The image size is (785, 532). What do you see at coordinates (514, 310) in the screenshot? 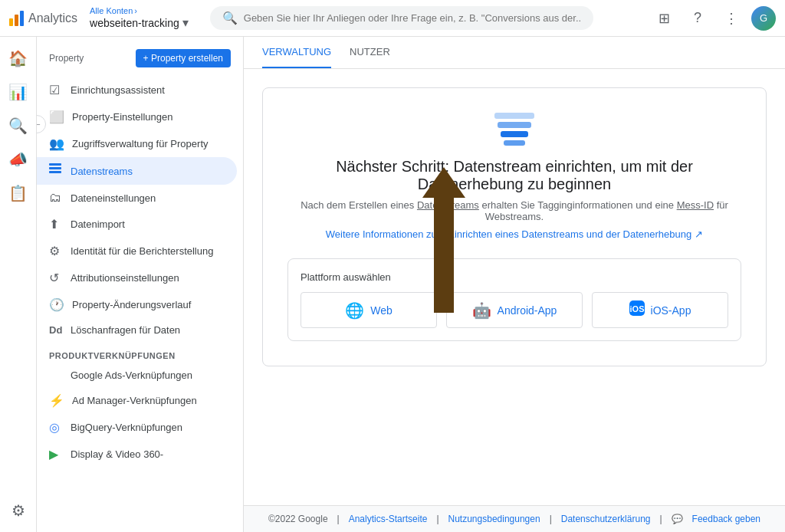
I see `platform-buttons: 🌐 Web 🤖 Android-App iOS iOS-App` at bounding box center [514, 310].